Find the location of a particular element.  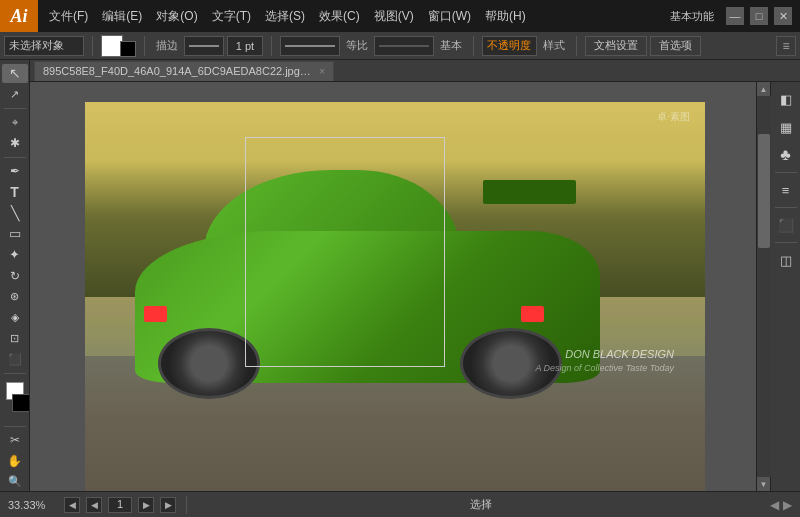

color-panel-button: ◧ is located at coordinates (786, 99).